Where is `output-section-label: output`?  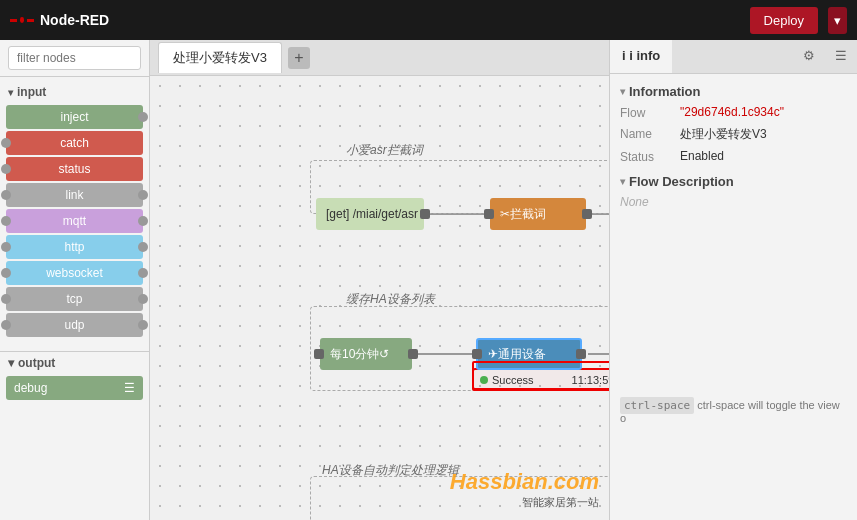 output-section-label: output is located at coordinates (36, 363).